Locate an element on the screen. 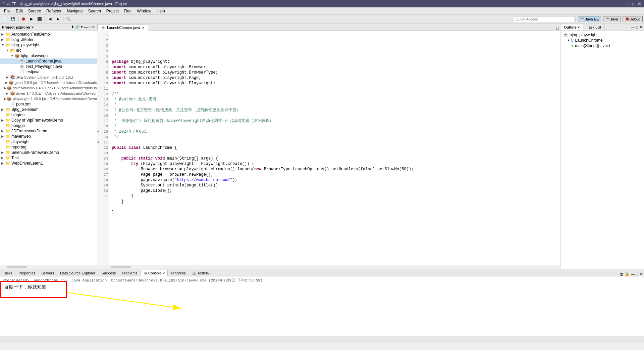 The image size is (644, 350). console-scroll-lock-icon: 🔒 is located at coordinates (627, 274).